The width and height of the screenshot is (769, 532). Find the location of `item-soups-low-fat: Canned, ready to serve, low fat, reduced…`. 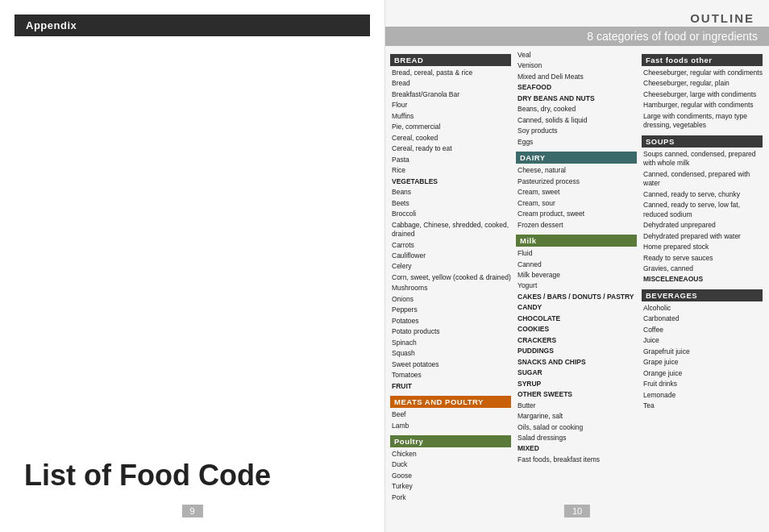

item-soups-low-fat: Canned, ready to serve, low fat, reduced… is located at coordinates (702, 210).